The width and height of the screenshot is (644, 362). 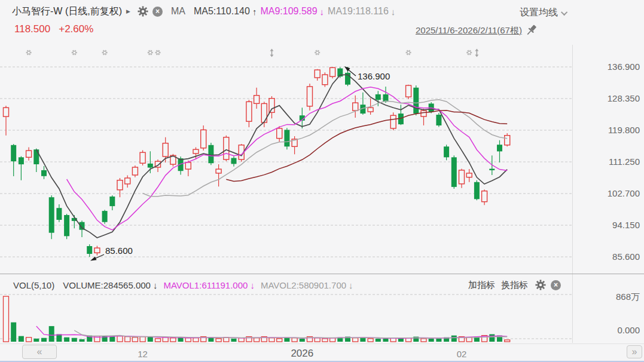 I want to click on mavol2-value: MAVOL2:580901.700, so click(x=304, y=286).